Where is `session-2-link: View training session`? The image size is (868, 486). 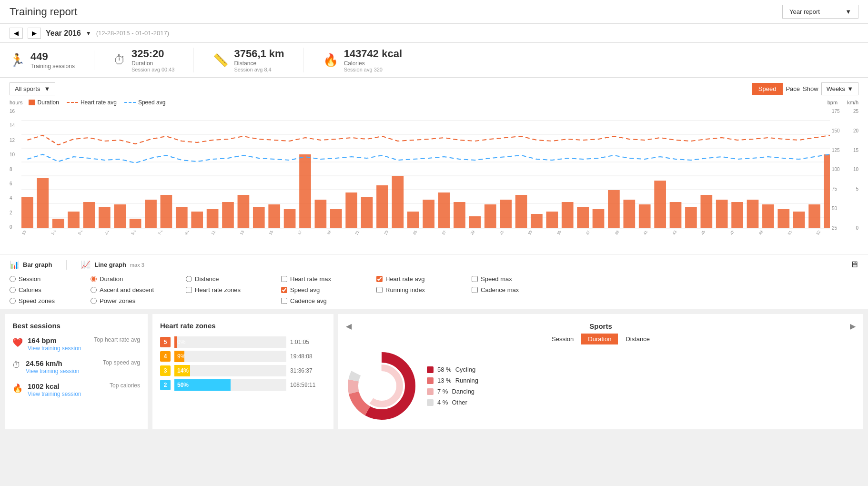
session-2-link: View training session is located at coordinates (54, 394).